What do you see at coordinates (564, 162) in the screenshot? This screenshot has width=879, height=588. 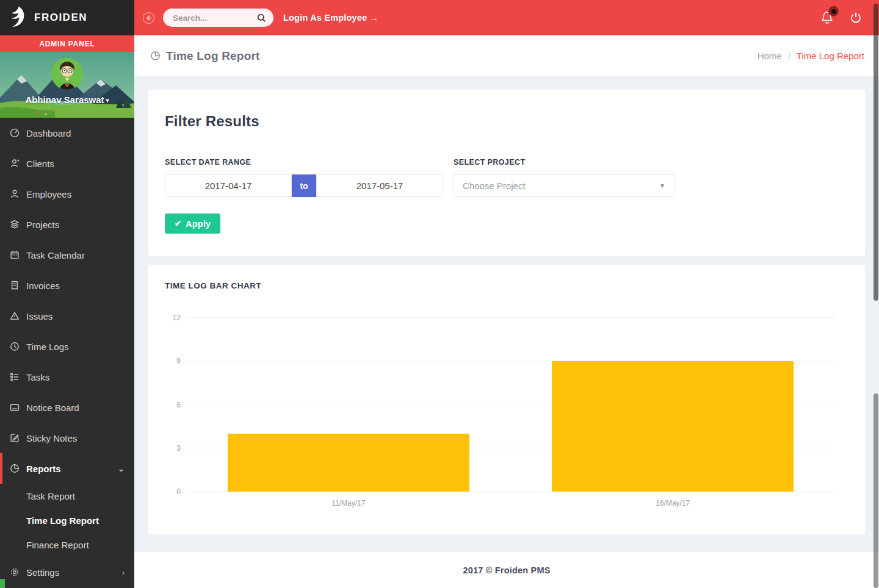 I see `project-label: SELECT PROJECT` at bounding box center [564, 162].